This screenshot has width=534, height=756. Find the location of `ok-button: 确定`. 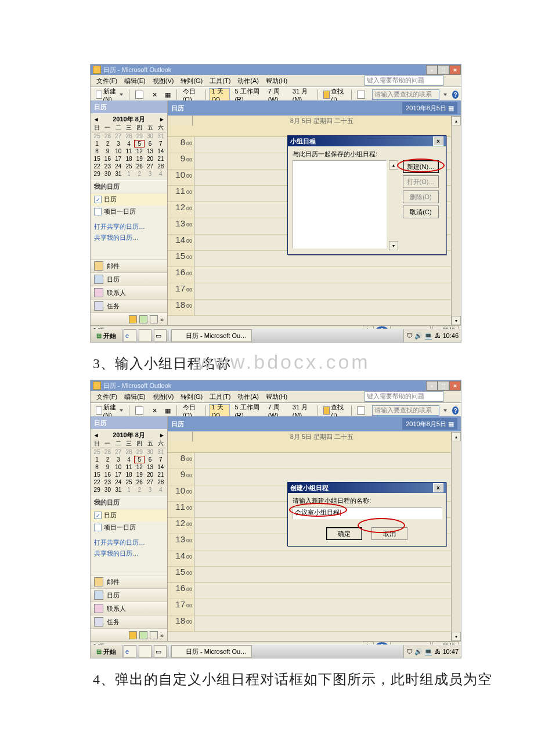

ok-button: 确定 is located at coordinates (344, 534).